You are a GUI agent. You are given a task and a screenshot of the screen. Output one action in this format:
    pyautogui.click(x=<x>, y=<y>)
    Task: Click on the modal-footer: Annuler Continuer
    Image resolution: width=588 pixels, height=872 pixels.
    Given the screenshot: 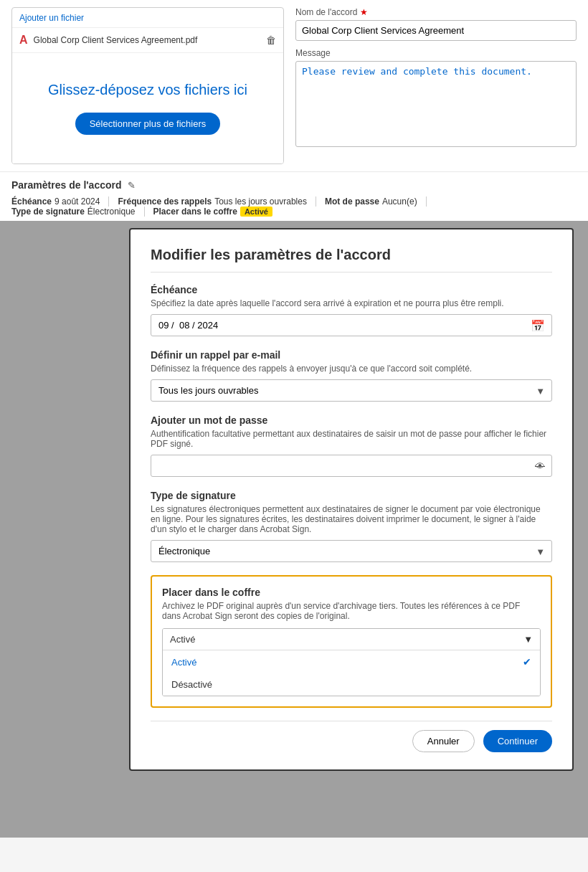 What is the action you would take?
    pyautogui.click(x=351, y=736)
    